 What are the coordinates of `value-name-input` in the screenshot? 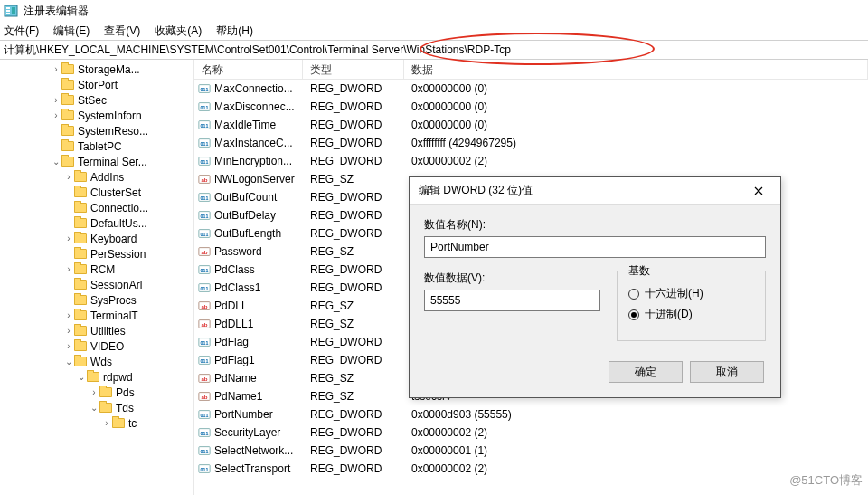 It's located at (595, 247).